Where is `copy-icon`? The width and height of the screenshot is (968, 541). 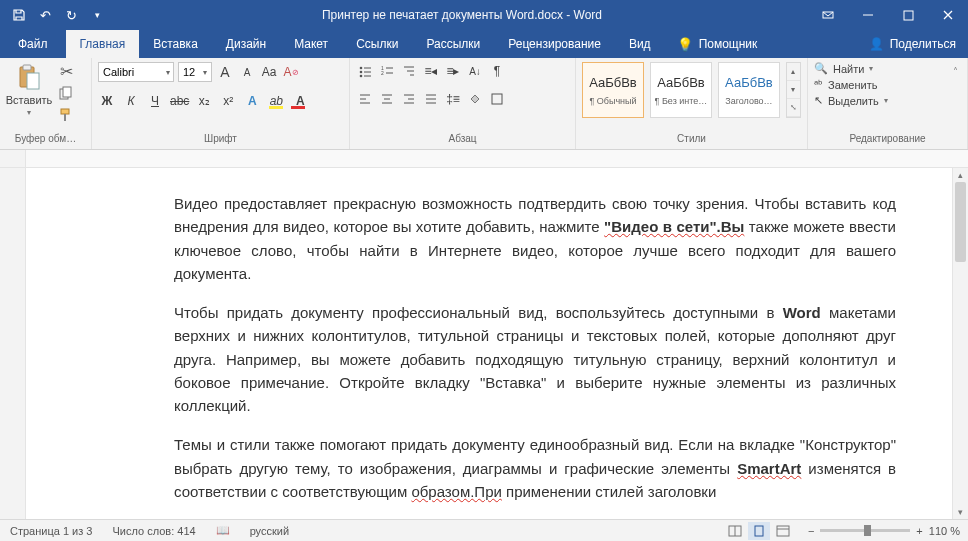
copy-icon is located at coordinates (66, 93).